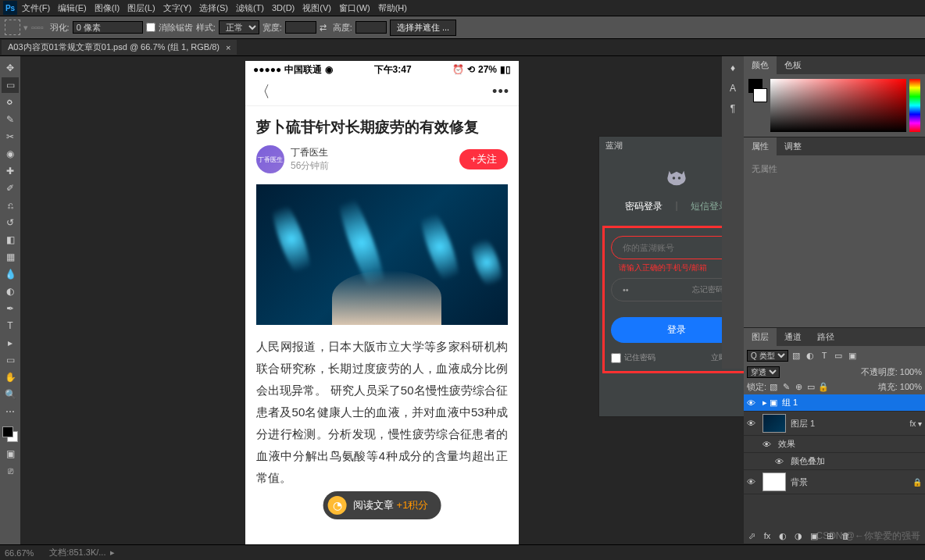 The height and width of the screenshot is (560, 925). Describe the element at coordinates (10, 102) in the screenshot. I see `lasso-tool: ⭘` at that location.